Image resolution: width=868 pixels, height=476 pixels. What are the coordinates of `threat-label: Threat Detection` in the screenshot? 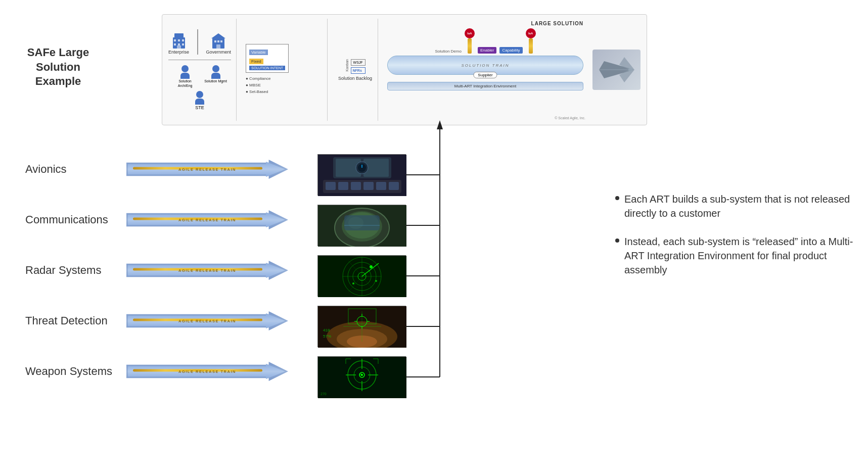 It's located at (76, 321).